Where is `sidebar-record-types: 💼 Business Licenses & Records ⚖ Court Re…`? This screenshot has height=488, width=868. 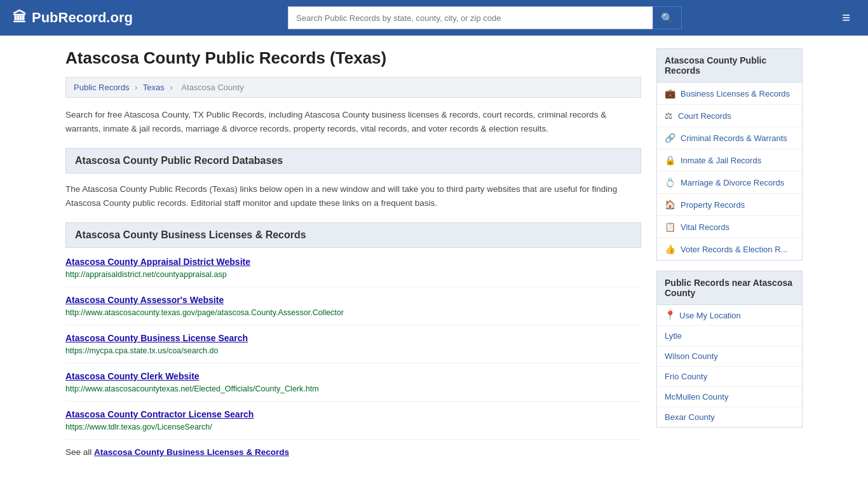 sidebar-record-types: 💼 Business Licenses & Records ⚖ Court Re… is located at coordinates (729, 172).